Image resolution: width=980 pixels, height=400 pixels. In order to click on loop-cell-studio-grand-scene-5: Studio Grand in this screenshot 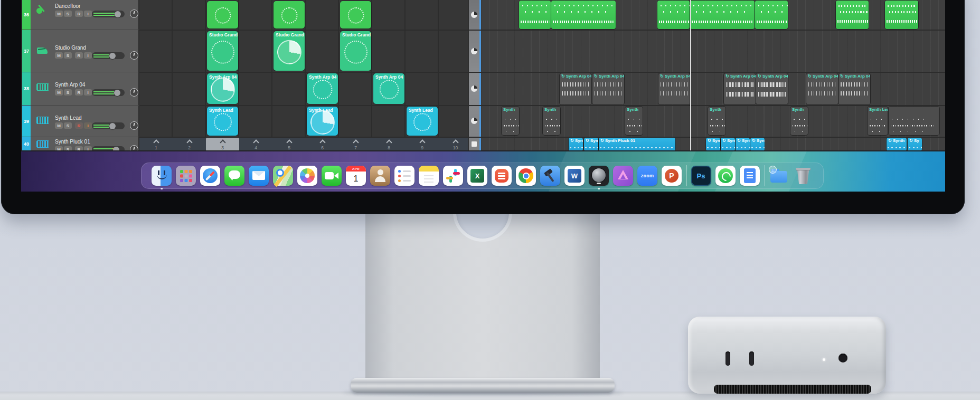, I will do `click(289, 51)`.